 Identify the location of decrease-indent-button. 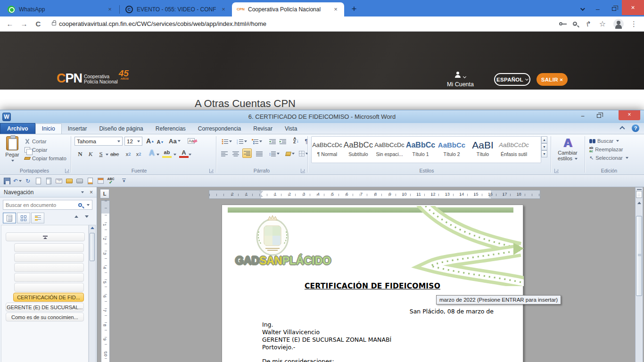
(272, 141).